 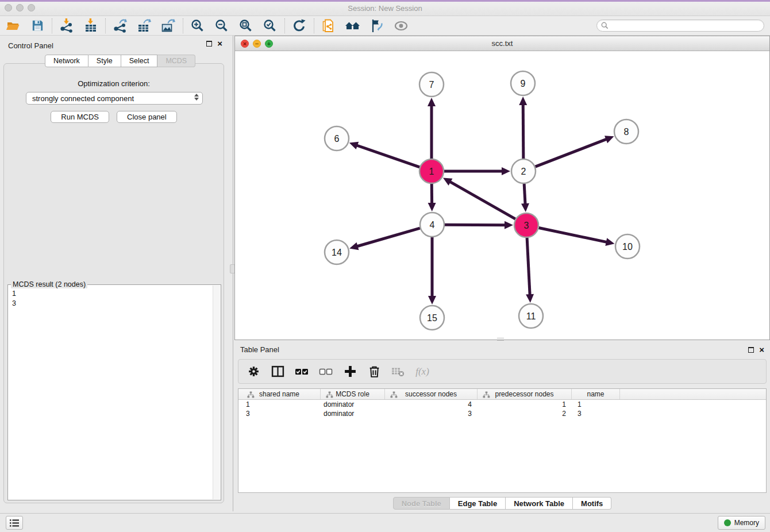 What do you see at coordinates (478, 503) in the screenshot?
I see `tab-edge-table: Edge Table` at bounding box center [478, 503].